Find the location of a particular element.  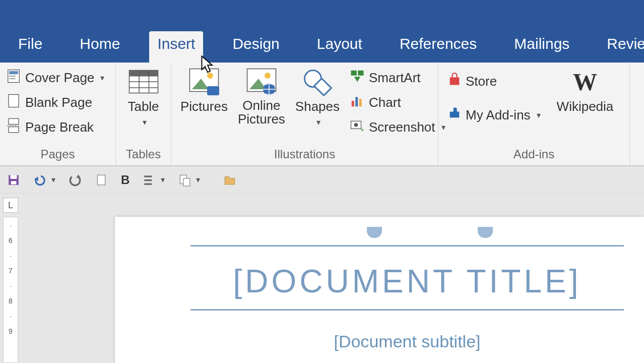

tab-file: File is located at coordinates (30, 47).